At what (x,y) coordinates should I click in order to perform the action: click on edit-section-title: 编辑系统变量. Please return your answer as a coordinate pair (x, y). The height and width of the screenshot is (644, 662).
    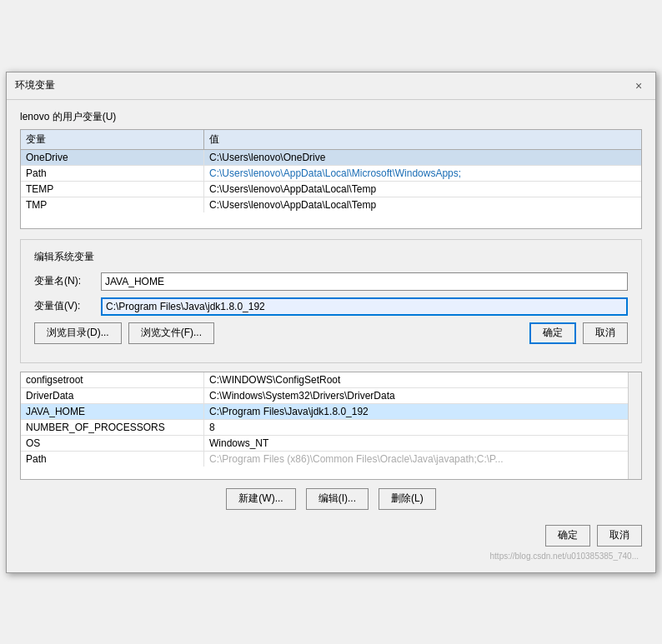
    Looking at the image, I should click on (331, 257).